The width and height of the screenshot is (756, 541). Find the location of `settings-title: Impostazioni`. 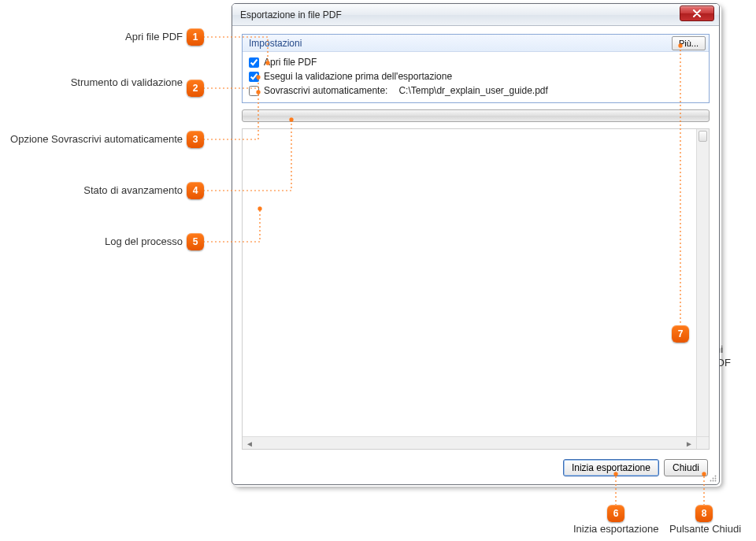

settings-title: Impostazioni is located at coordinates (276, 43).